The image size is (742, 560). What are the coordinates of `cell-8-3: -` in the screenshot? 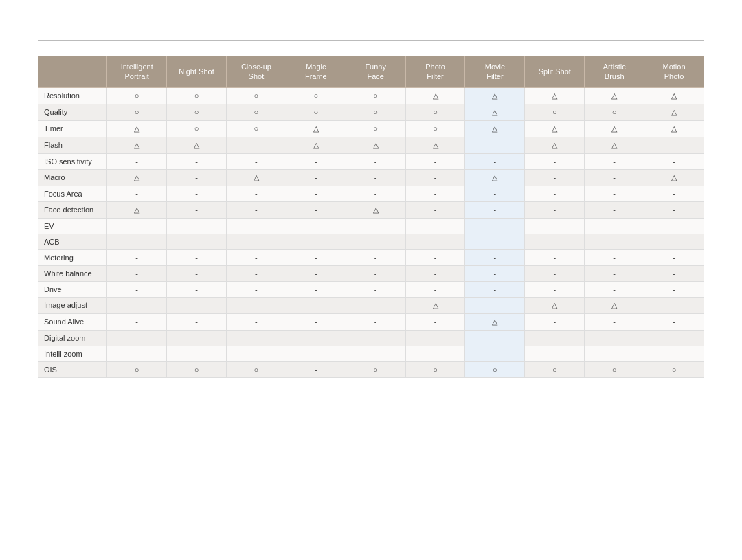 It's located at (316, 225).